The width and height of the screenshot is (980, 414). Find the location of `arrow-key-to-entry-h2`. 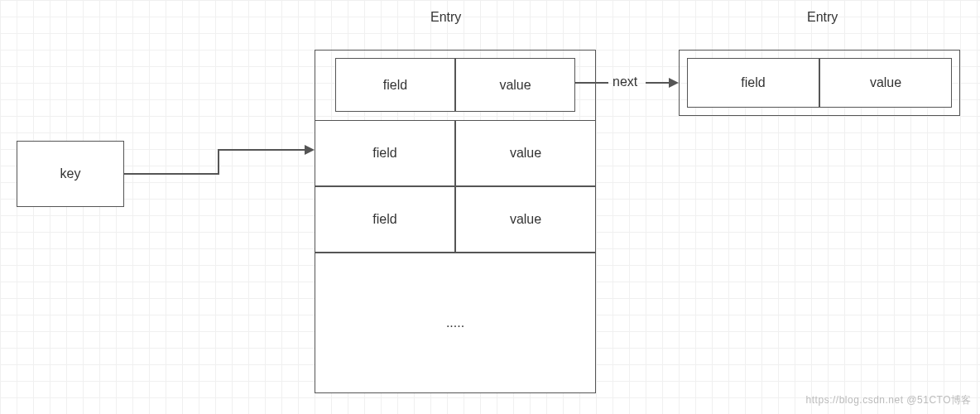

arrow-key-to-entry-h2 is located at coordinates (262, 150).